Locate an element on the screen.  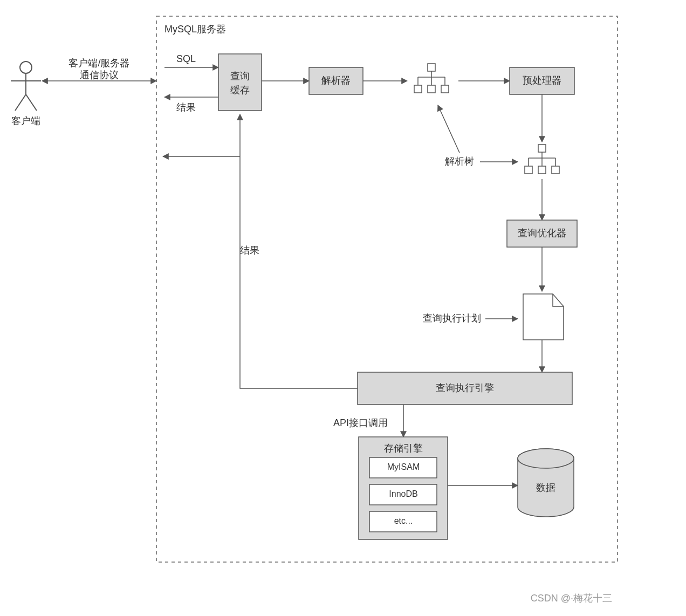
sql-label: SQL is located at coordinates (186, 59).